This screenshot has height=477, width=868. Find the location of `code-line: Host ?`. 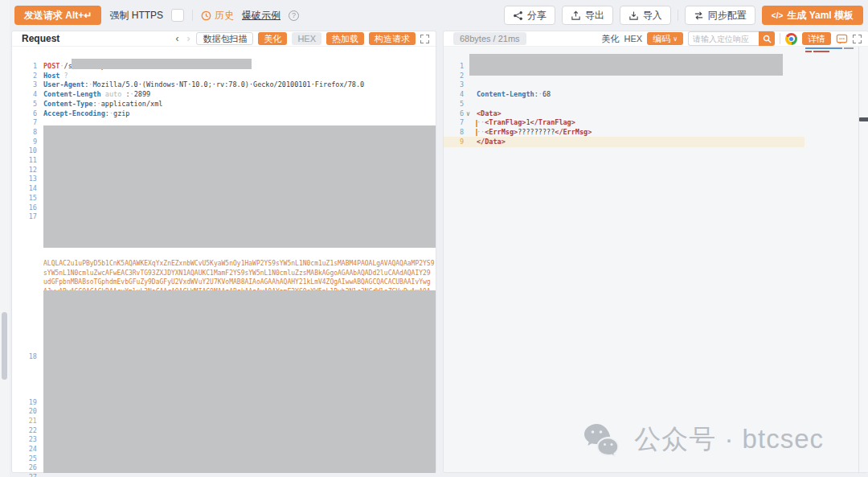

code-line: Host ? is located at coordinates (56, 76).